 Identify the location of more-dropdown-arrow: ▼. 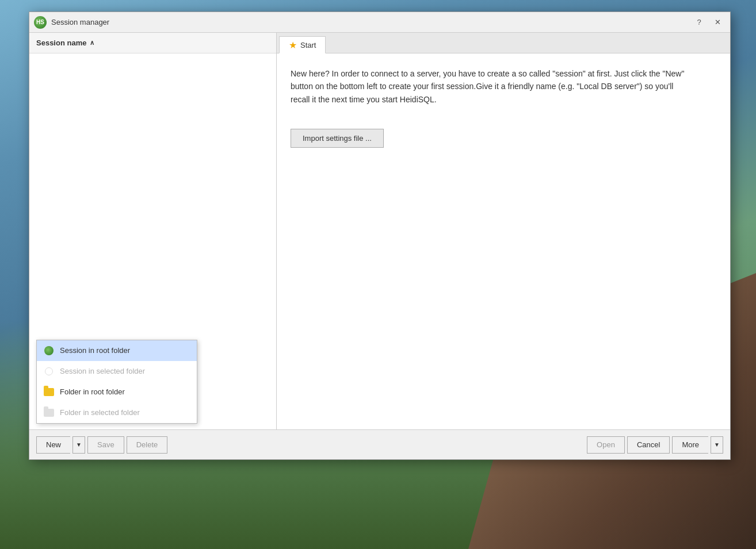
(717, 445).